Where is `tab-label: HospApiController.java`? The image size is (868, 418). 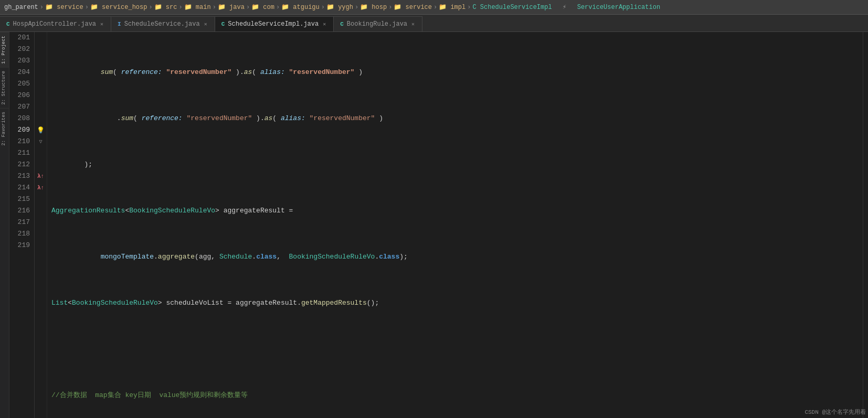
tab-label: HospApiController.java is located at coordinates (55, 24).